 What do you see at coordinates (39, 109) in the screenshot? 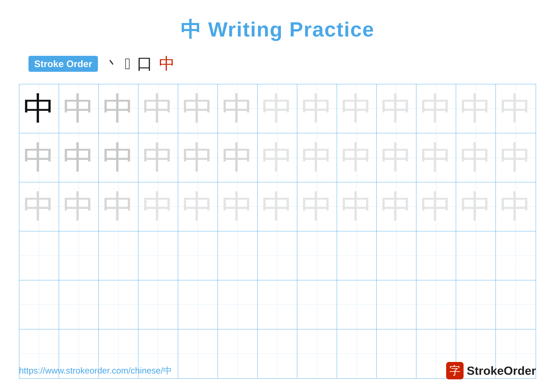
I see `char-solid: 中` at bounding box center [39, 109].